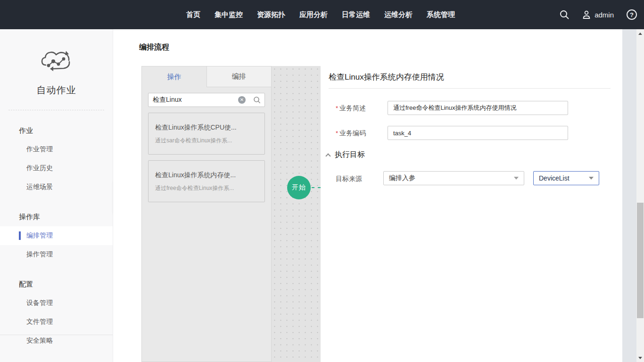 The width and height of the screenshot is (644, 362). I want to click on tab-operations: 操作, so click(174, 77).